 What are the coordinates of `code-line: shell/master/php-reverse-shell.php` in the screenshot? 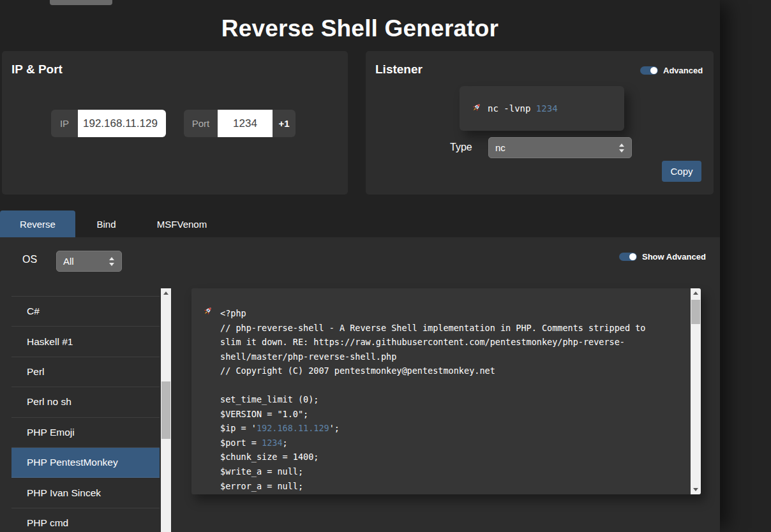 It's located at (454, 357).